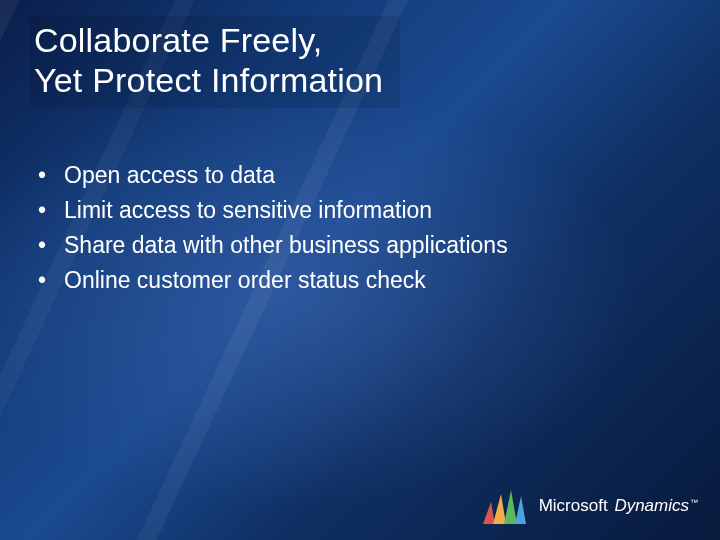 This screenshot has width=720, height=540. I want to click on title-line-2: Yet Protect Information, so click(208, 80).